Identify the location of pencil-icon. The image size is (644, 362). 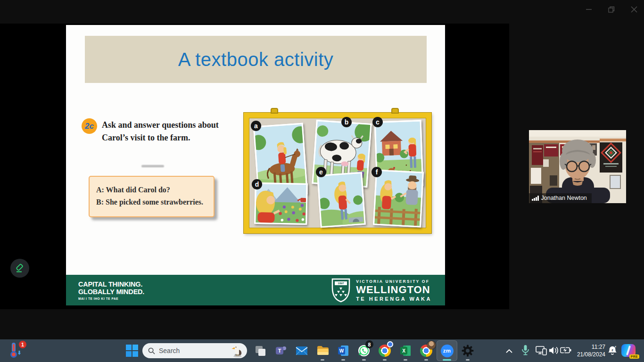
(20, 268).